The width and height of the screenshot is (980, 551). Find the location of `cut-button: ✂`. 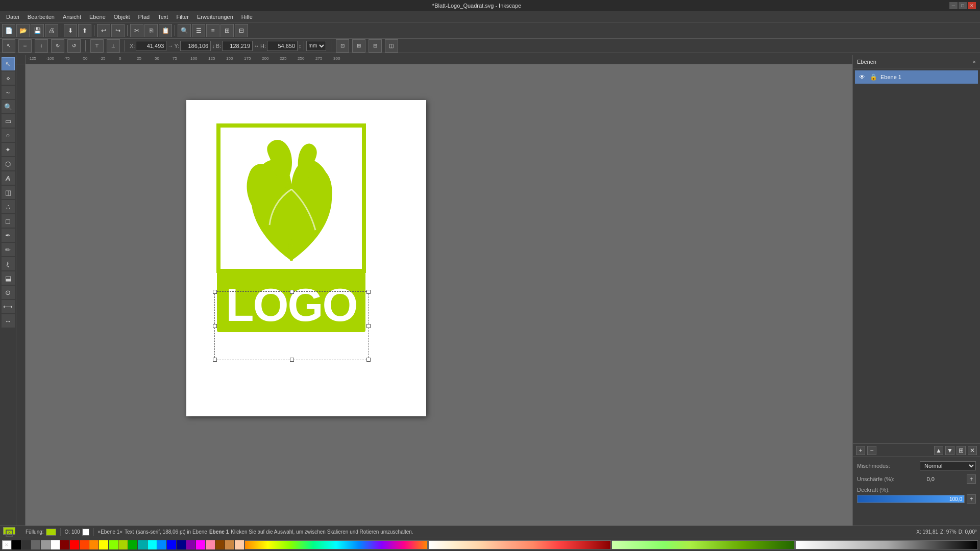

cut-button: ✂ is located at coordinates (137, 31).